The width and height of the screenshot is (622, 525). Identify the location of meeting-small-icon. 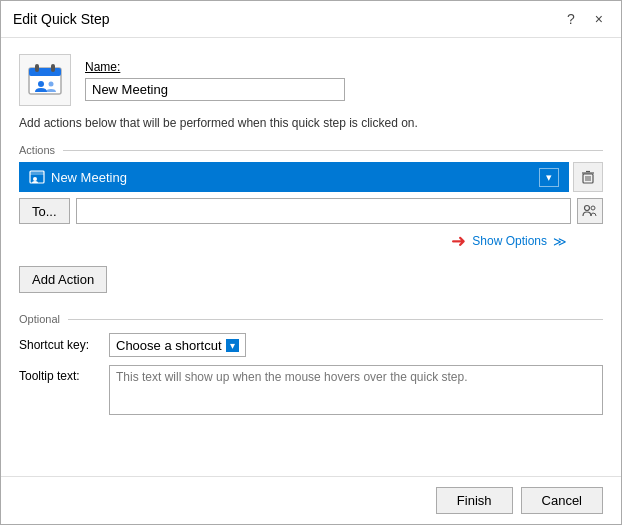
(37, 177).